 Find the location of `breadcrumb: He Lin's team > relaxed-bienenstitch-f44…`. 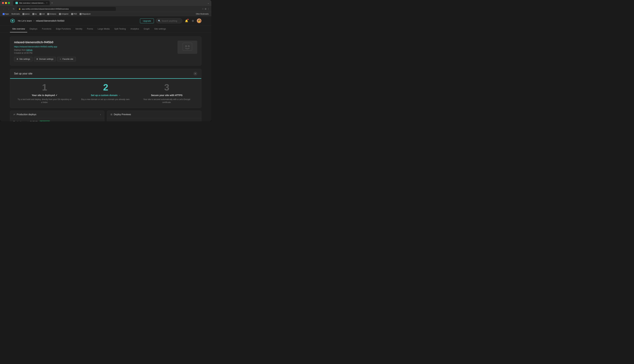

breadcrumb: He Lin's team > relaxed-bienenstitch-f44… is located at coordinates (41, 21).